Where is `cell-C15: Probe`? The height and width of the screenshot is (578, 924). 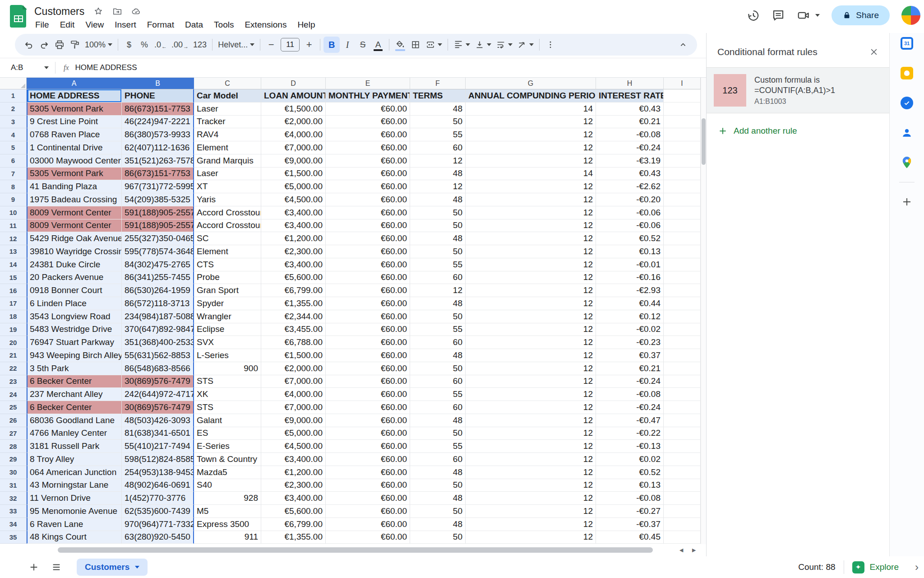
cell-C15: Probe is located at coordinates (227, 278).